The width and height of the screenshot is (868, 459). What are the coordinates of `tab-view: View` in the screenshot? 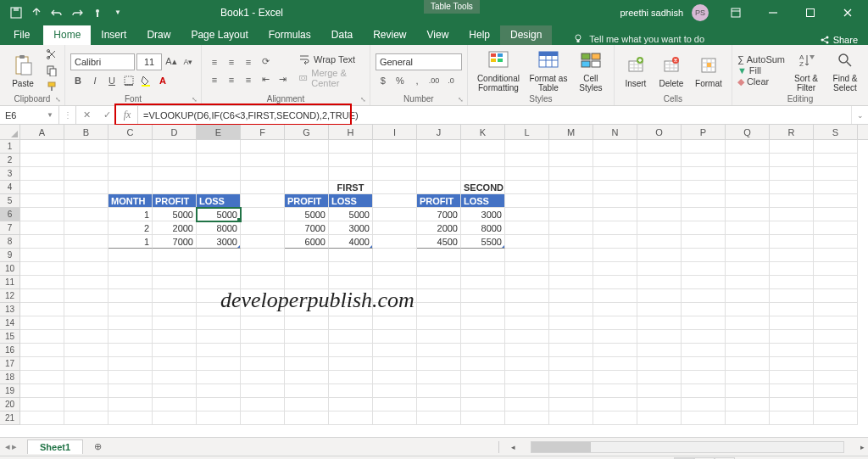 It's located at (438, 36).